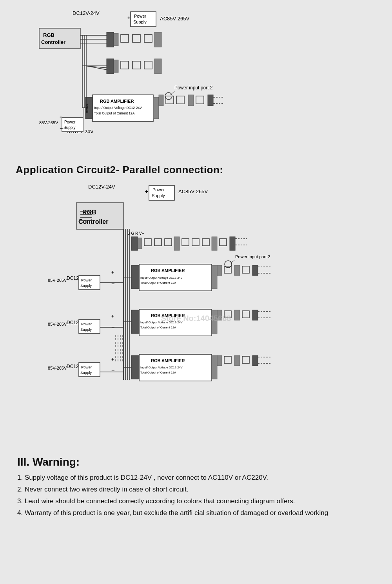 The width and height of the screenshot is (392, 584). I want to click on rgb-amp1-label: RGB AMPLIFIER, so click(168, 270).